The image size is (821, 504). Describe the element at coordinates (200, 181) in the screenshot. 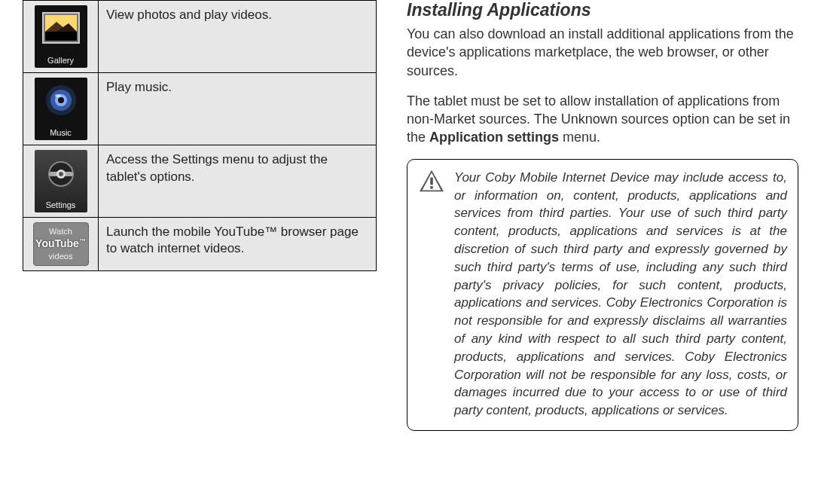

I see `table-row: Settings Access the Settings menu to adj…` at that location.